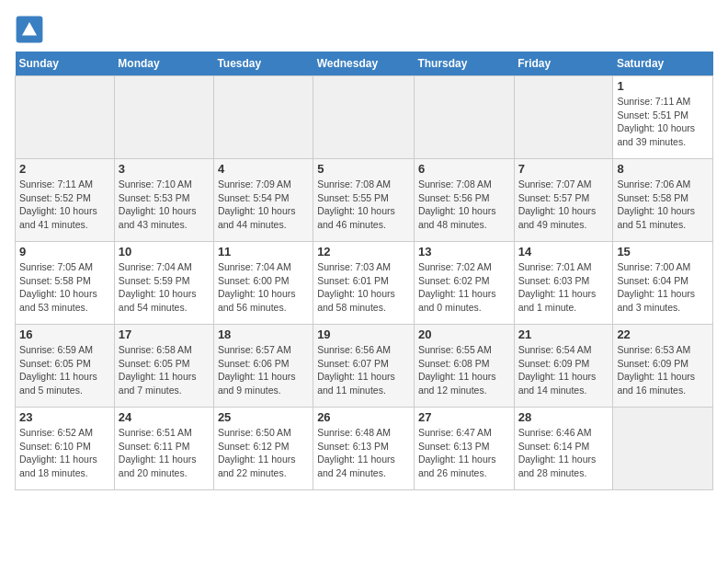 Image resolution: width=728 pixels, height=563 pixels. I want to click on calendar-cell: 22Sunrise: 6:53 AM Sunset: 6:09 PM Dayli…, so click(664, 366).